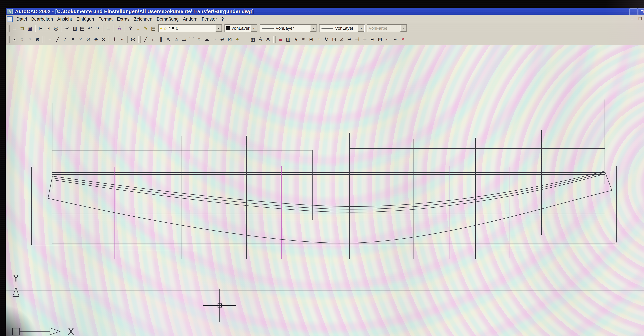 This screenshot has height=336, width=644. What do you see at coordinates (220, 306) in the screenshot?
I see `crosshair-cursor` at bounding box center [220, 306].